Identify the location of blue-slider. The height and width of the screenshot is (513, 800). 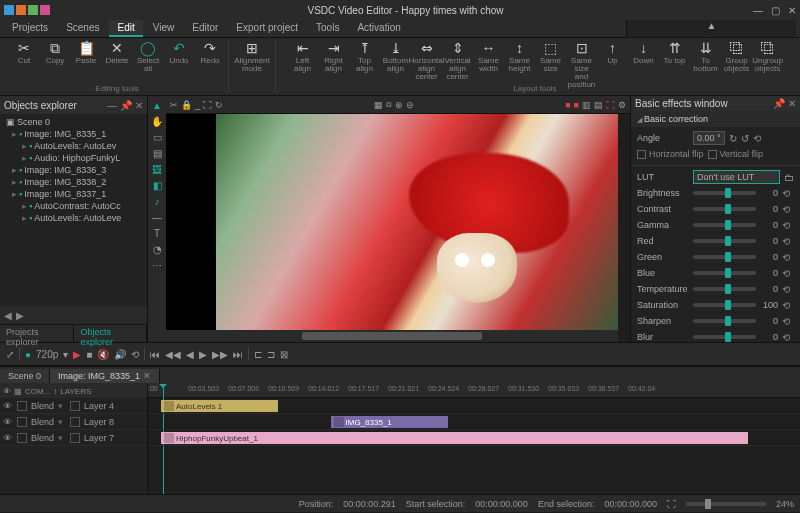
(724, 273).